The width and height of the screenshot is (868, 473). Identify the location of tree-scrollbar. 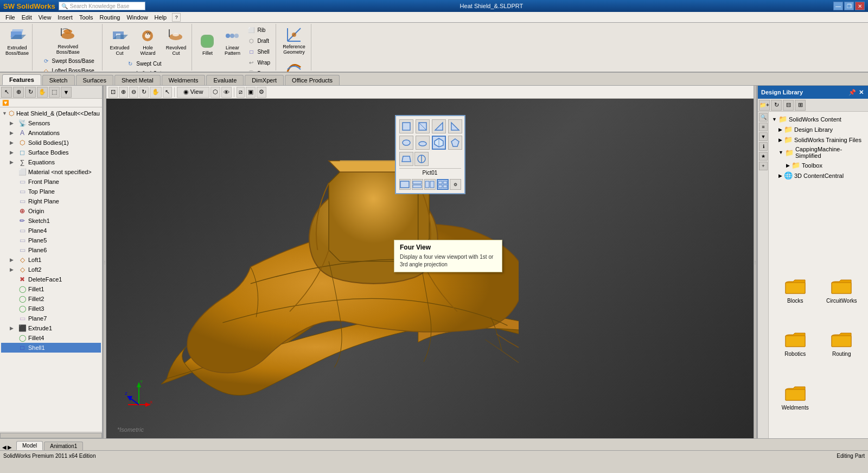
(51, 435).